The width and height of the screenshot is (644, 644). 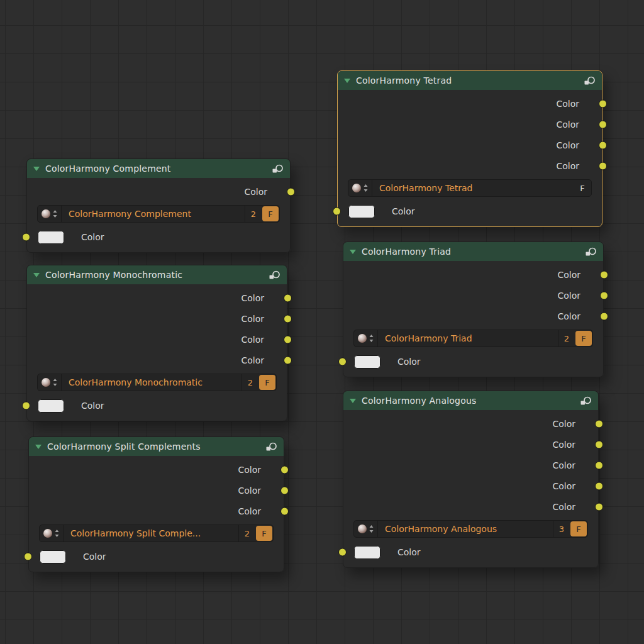 I want to click on node-header: ColorHarmony Split Complements, so click(x=156, y=447).